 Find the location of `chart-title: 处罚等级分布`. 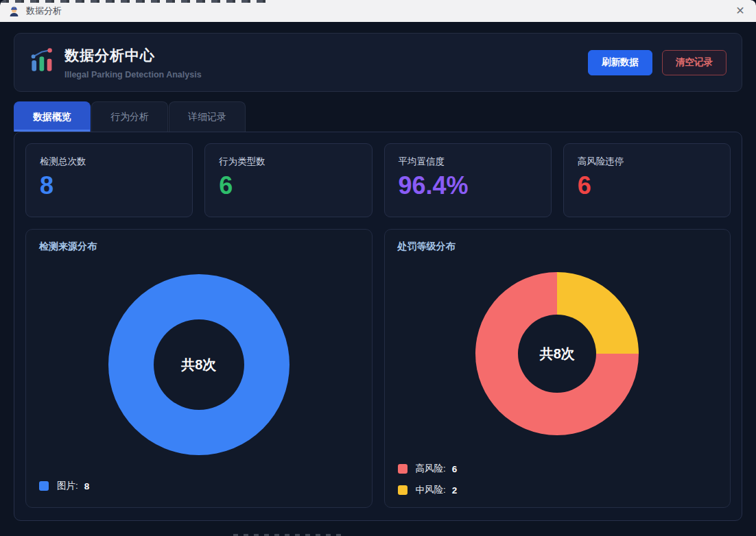

chart-title: 处罚等级分布 is located at coordinates (427, 247).